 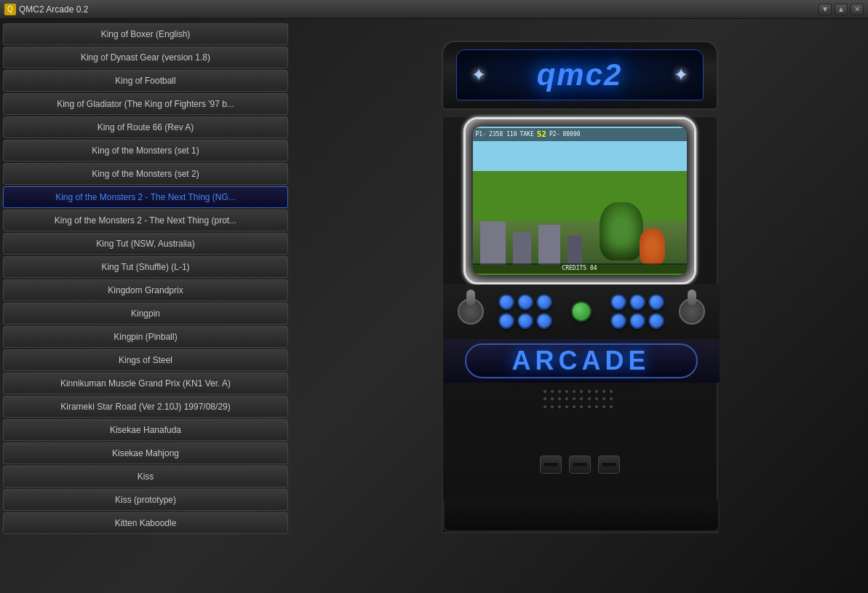 What do you see at coordinates (146, 81) in the screenshot?
I see `game-item-king-of-football: King of Football` at bounding box center [146, 81].